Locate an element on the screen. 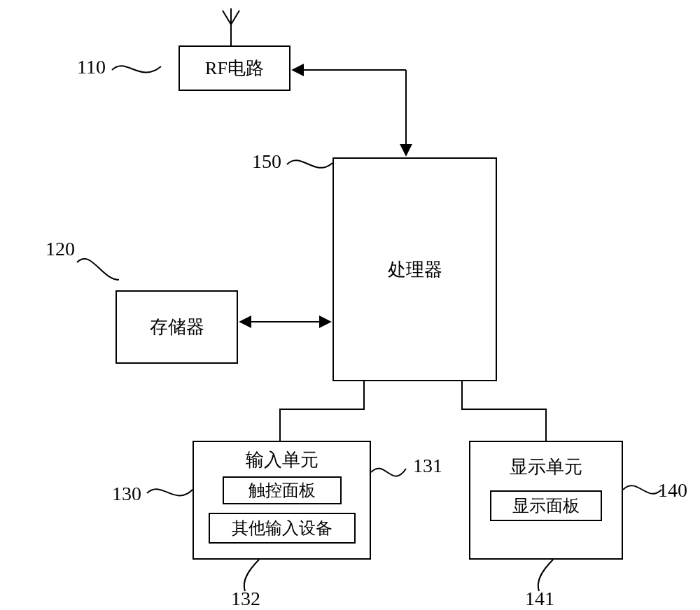 The height and width of the screenshot is (610, 700). other-input-block: 其他输入设备 is located at coordinates (282, 528).